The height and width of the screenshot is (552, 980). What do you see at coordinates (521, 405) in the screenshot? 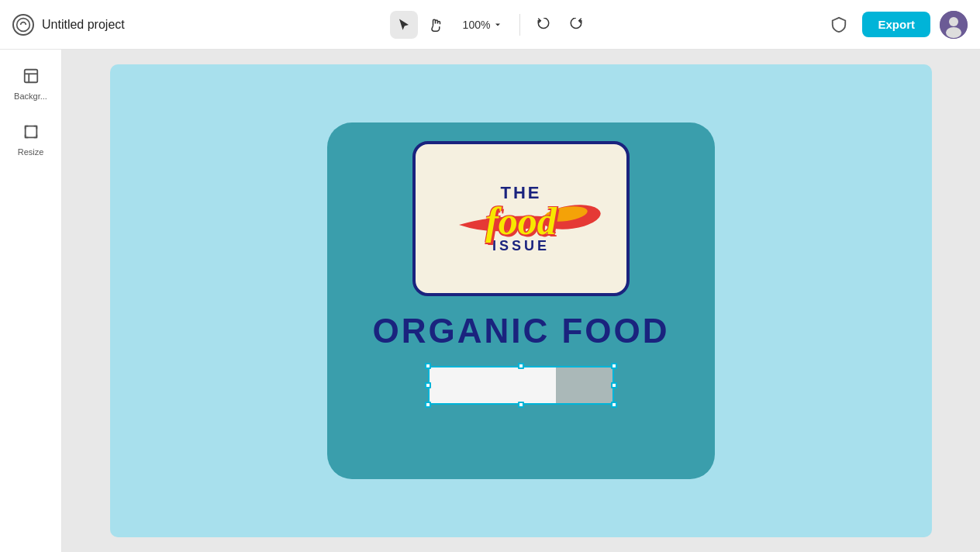
I see `handle-bottom-mid` at bounding box center [521, 405].